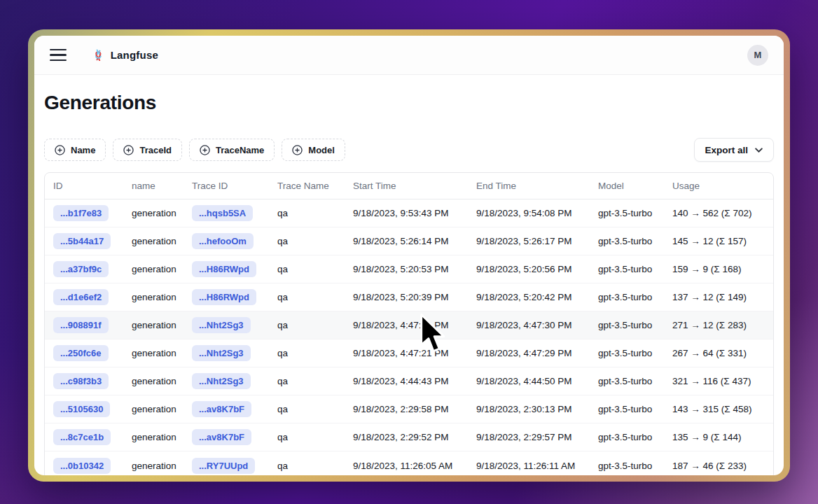  I want to click on export-all-button: Export all, so click(734, 150).